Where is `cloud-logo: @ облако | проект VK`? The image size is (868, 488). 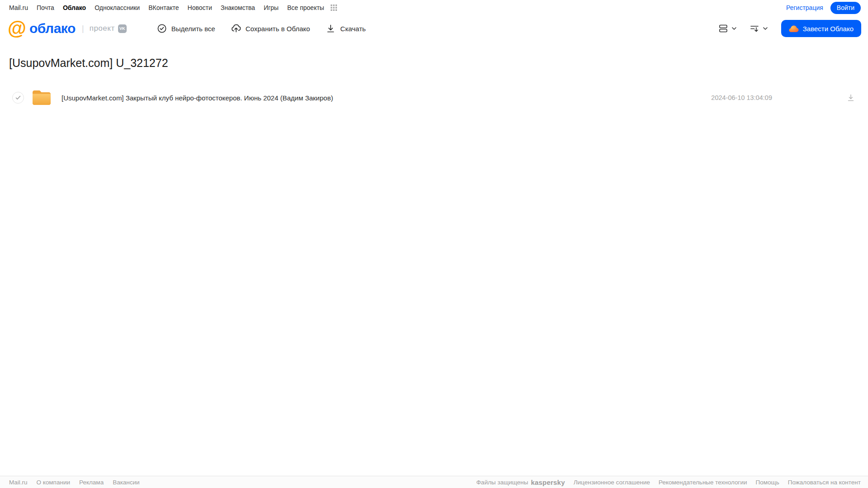 cloud-logo: @ облако | проект VK is located at coordinates (67, 28).